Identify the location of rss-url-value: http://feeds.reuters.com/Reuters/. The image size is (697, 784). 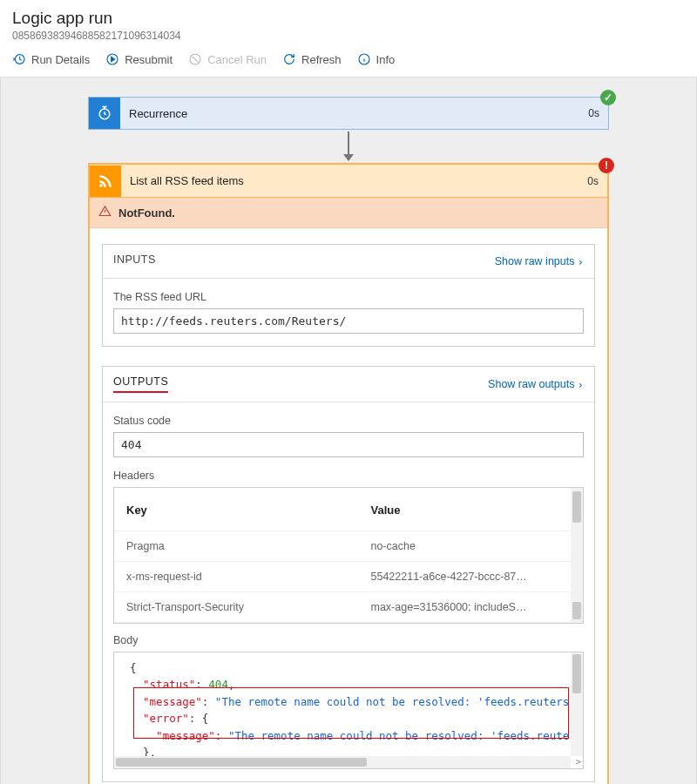
(348, 321).